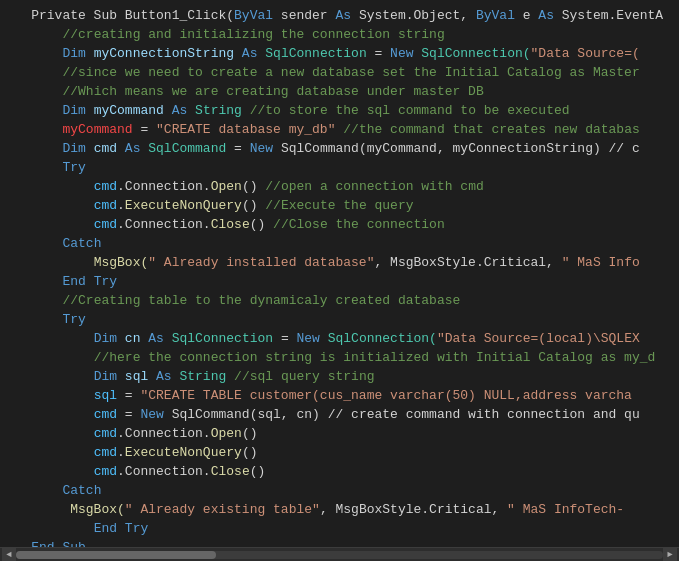 This screenshot has height=561, width=679. Describe the element at coordinates (340, 168) in the screenshot. I see `code-line: Try` at that location.